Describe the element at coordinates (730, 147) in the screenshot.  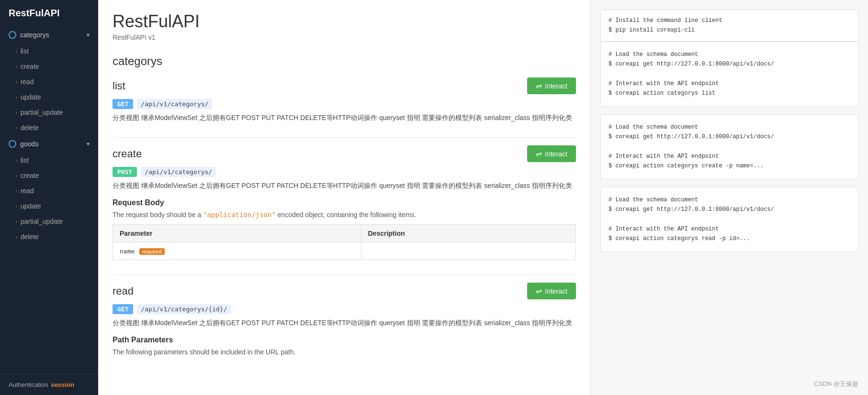
I see `create-code-block: # Load the schema document $ coreapi get…` at that location.